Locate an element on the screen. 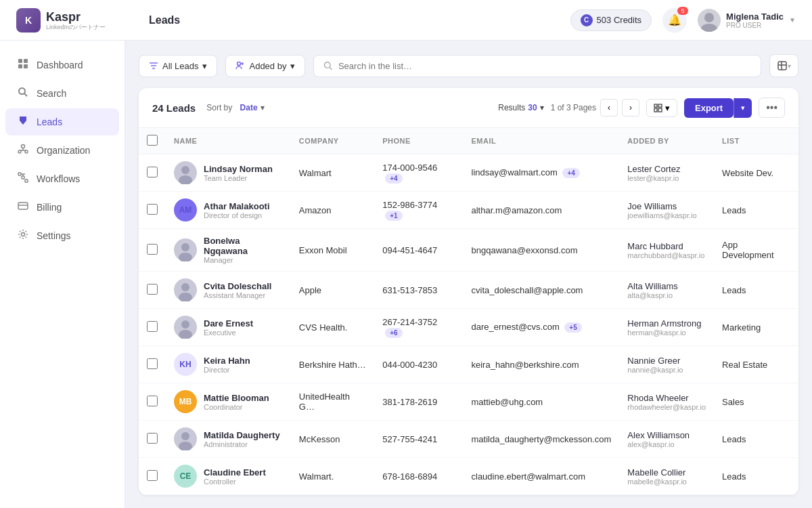 Image resolution: width=812 pixels, height=508 pixels. added-by-cell: Alex Williamson alex@kaspr.io is located at coordinates (667, 439).